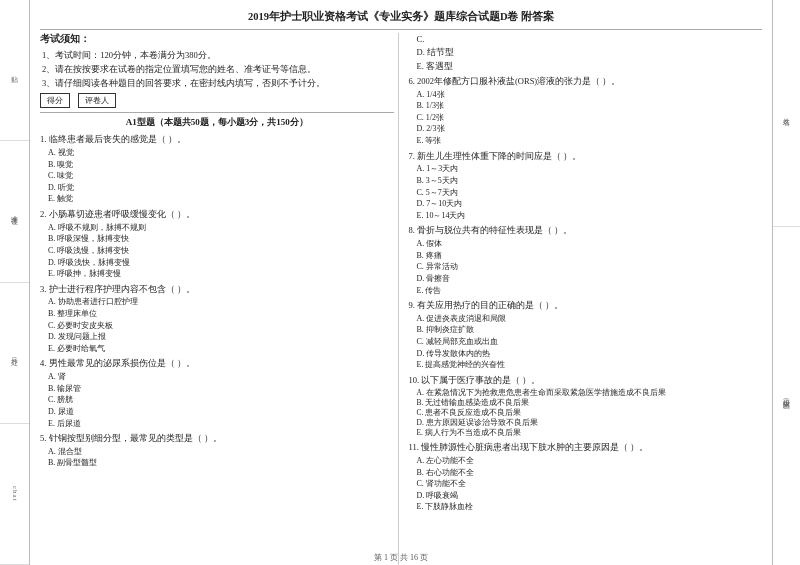  Describe the element at coordinates (590, 129) in the screenshot. I see `q6-opt-d: D. 2/3张` at that location.